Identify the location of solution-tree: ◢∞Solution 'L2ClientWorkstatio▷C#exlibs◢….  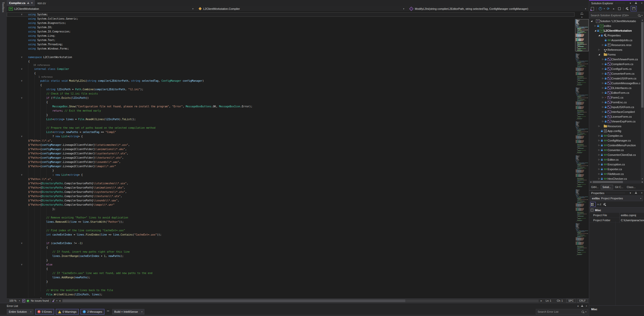
(617, 100).